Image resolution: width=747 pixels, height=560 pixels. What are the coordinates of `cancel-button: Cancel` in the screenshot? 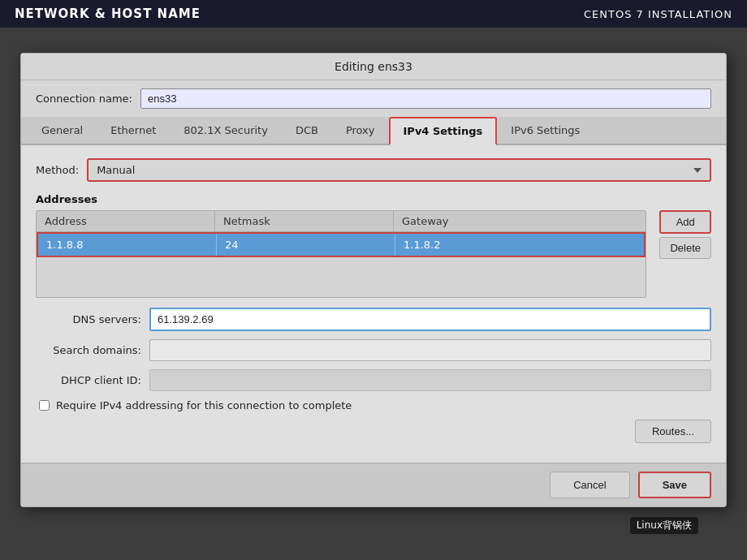 It's located at (589, 485).